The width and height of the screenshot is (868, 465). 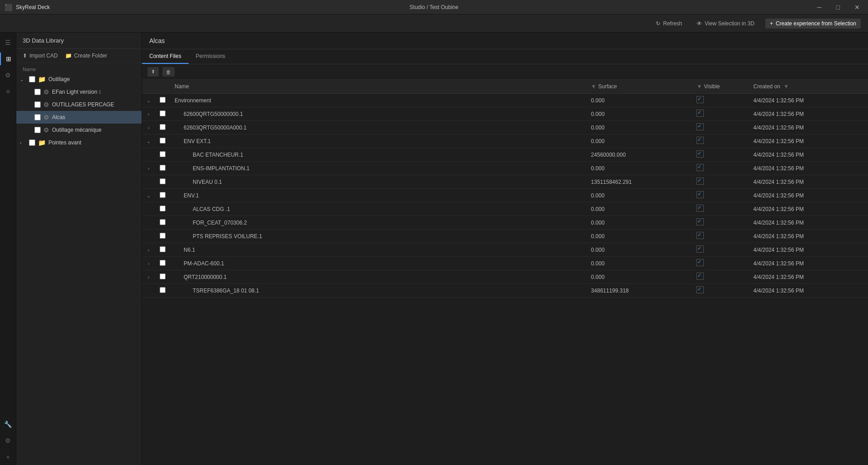 What do you see at coordinates (786, 86) in the screenshot?
I see `filter-created-icon: ▼` at bounding box center [786, 86].